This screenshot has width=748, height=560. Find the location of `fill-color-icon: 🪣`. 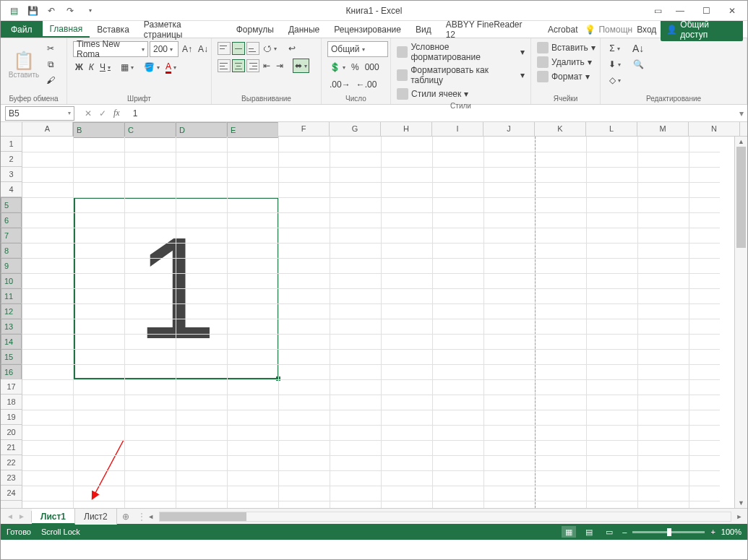

fill-color-icon: 🪣 is located at coordinates (152, 67).